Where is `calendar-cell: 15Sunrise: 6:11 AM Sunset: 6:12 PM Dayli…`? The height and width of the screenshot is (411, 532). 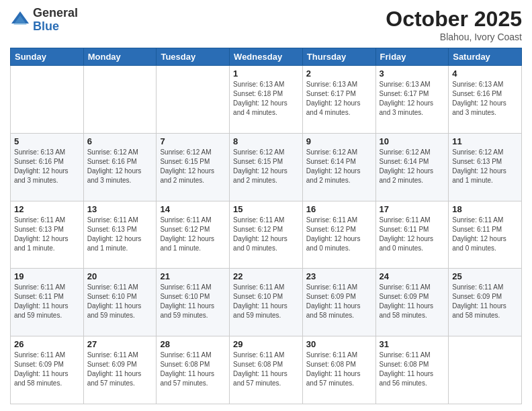
calendar-cell: 15Sunrise: 6:11 AM Sunset: 6:12 PM Dayli… is located at coordinates (266, 235).